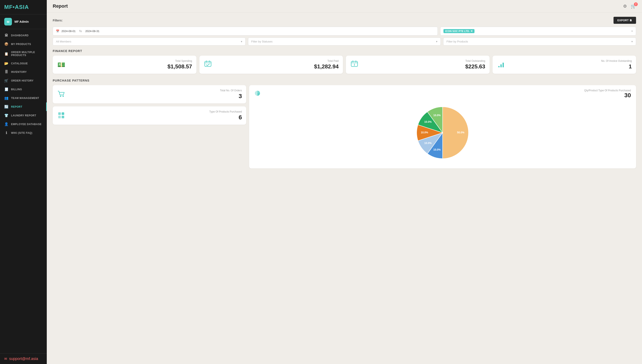 The image size is (642, 364). I want to click on pie-chart: 50.0%10.0%10.0%10.0%10.0%10.0%, so click(443, 133).